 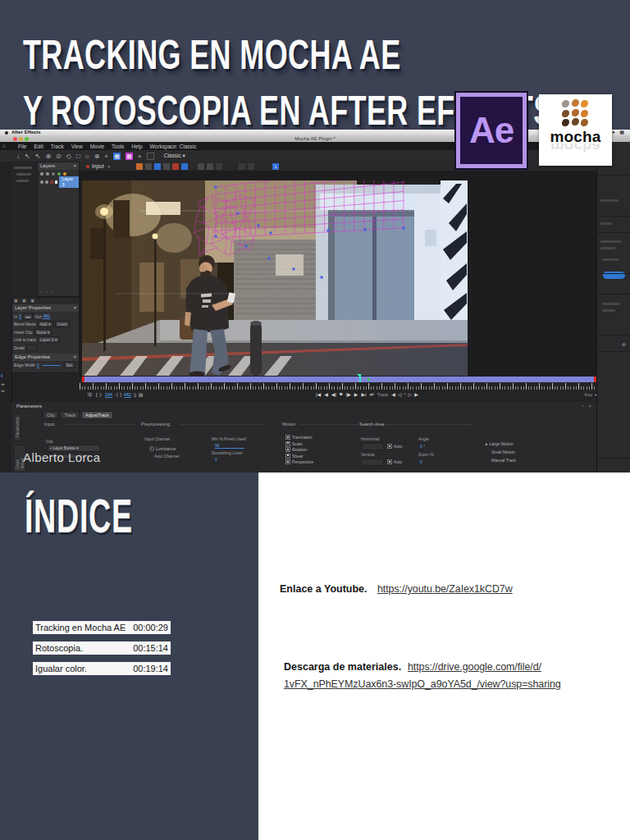 What do you see at coordinates (354, 386) in the screenshot?
I see `timeline-ruler` at bounding box center [354, 386].